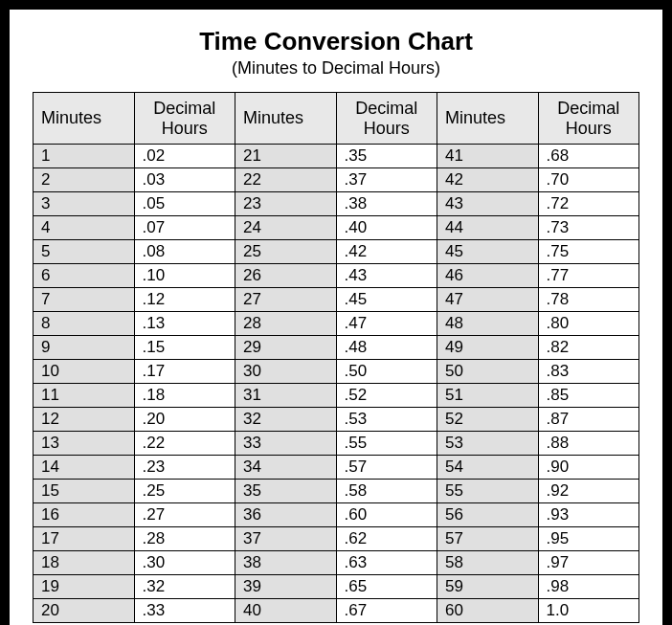  I want to click on table-row: 5.0825.4245.75, so click(337, 253).